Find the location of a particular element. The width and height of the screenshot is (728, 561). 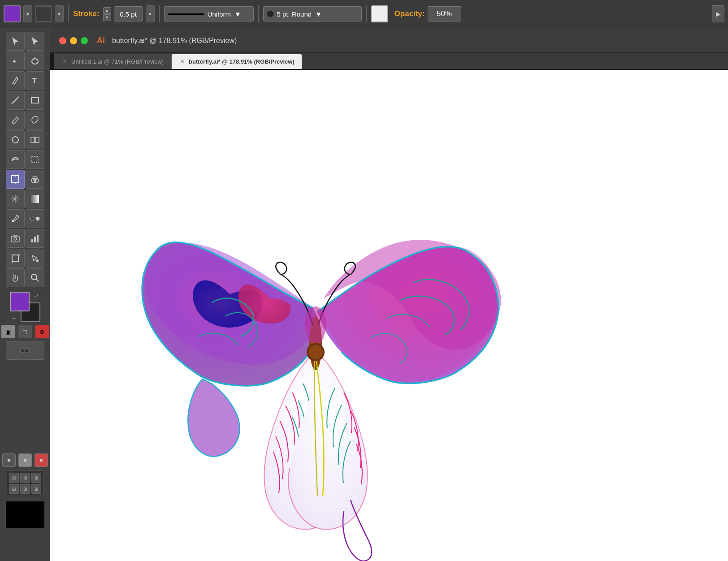

tool-row-transform is located at coordinates (25, 140).